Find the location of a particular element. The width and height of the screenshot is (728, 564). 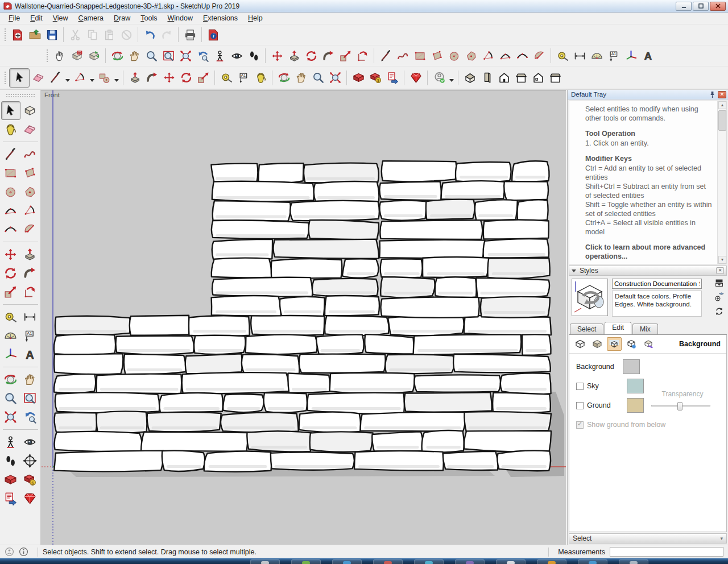

protractor-button is located at coordinates (597, 56).